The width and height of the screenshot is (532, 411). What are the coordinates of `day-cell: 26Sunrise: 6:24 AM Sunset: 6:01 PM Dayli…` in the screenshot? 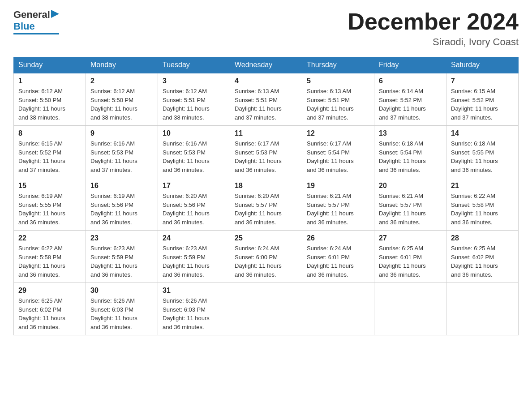 It's located at (339, 257).